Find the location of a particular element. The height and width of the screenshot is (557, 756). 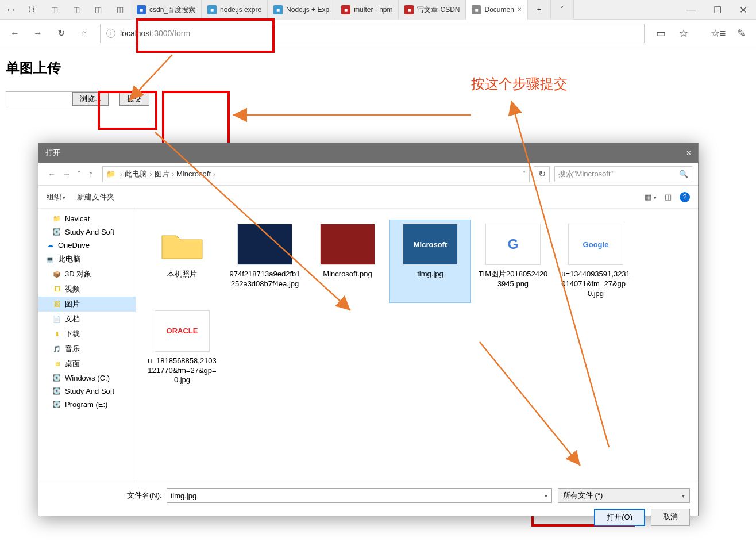

file-item: 974f218713a9ed2fb1252a3d08b7f4ea.jpg is located at coordinates (265, 261).